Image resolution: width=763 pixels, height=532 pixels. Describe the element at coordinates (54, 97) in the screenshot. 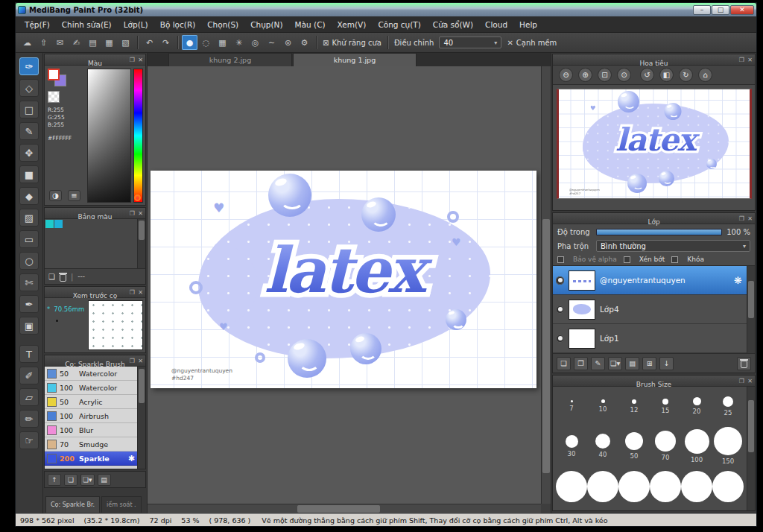

I see `background-color-swatch` at that location.